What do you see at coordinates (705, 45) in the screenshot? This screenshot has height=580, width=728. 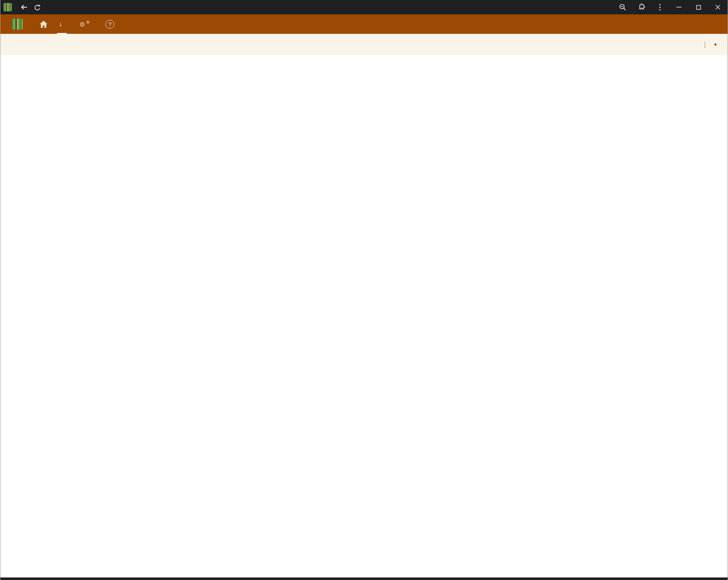 I see `options-kebab-icon: ⋮` at bounding box center [705, 45].